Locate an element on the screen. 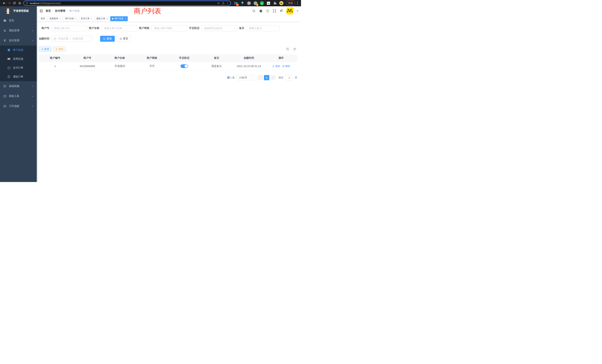 The width and height of the screenshot is (602, 364). column-header: 商户号 is located at coordinates (87, 58).